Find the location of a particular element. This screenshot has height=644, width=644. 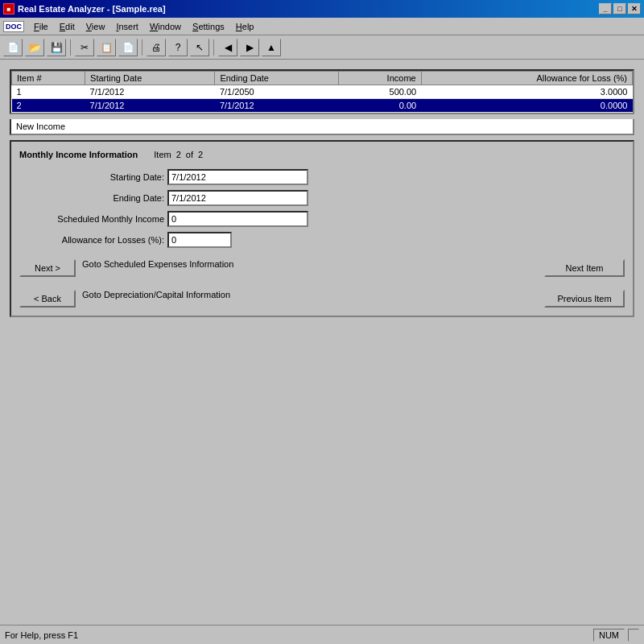

status-bar: For Help, press F1 NUM is located at coordinates (322, 634).